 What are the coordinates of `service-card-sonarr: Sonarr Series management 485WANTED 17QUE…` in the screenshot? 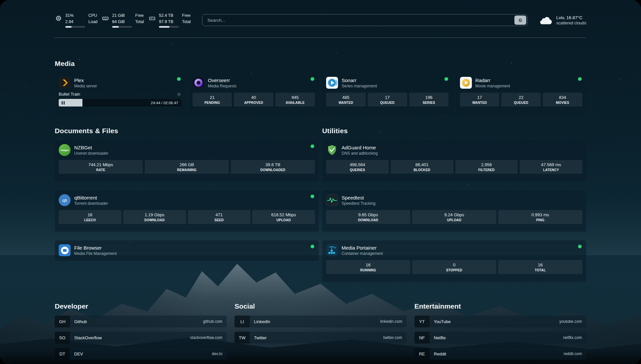 It's located at (387, 94).